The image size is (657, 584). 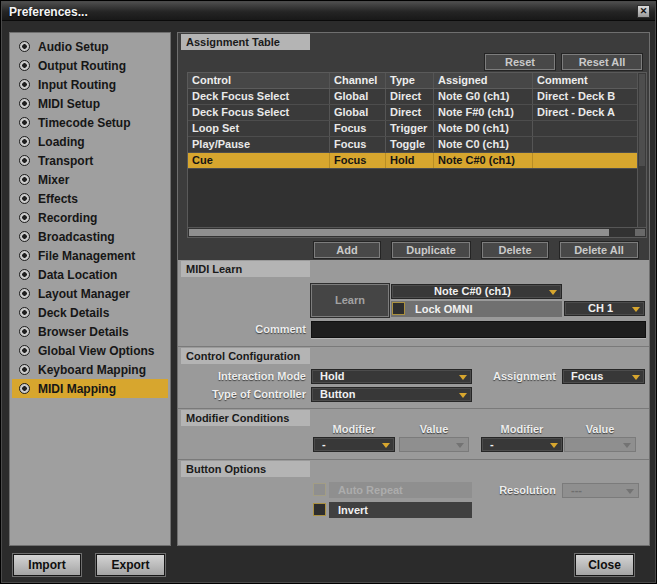 I want to click on invert-label: Invert, so click(x=353, y=510).